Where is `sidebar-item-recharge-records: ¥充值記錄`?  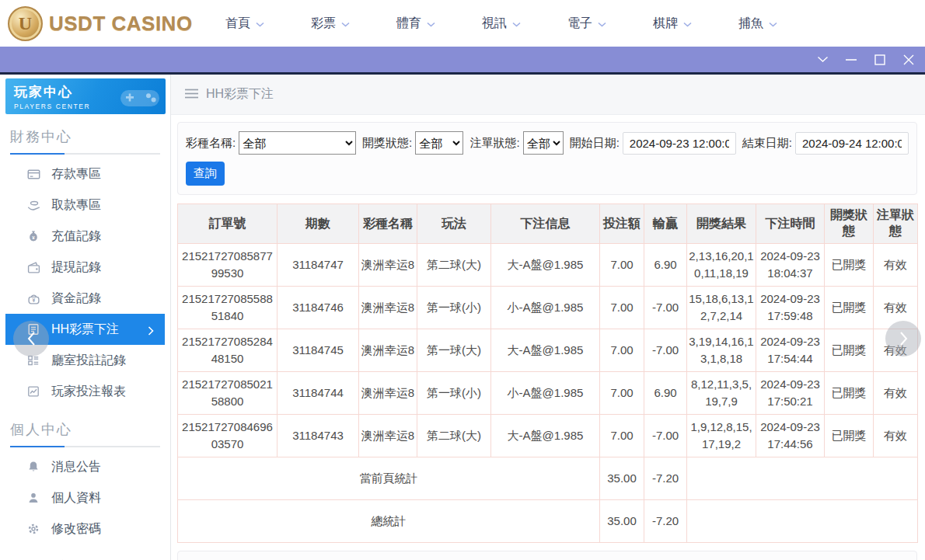 sidebar-item-recharge-records: ¥充值記錄 is located at coordinates (86, 236).